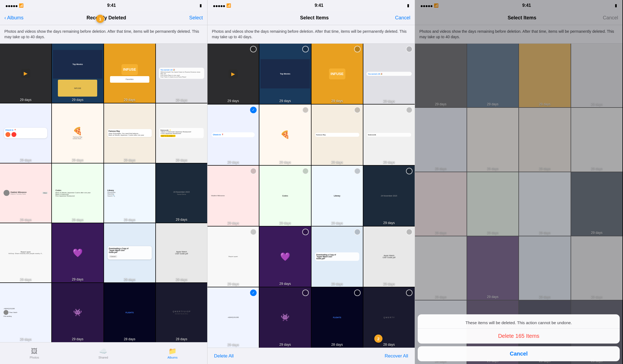  Describe the element at coordinates (182, 313) in the screenshot. I see `photo-cell: Q W E R T Y U I O P A S D F G H J K L 28…` at that location.